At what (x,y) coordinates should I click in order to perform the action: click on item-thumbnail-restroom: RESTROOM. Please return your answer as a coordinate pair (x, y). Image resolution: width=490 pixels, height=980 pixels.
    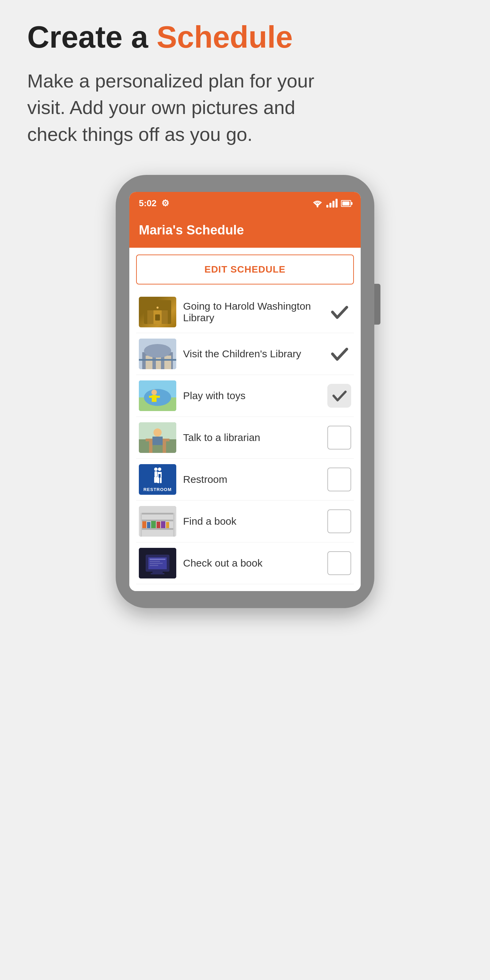
    Looking at the image, I should click on (158, 479).